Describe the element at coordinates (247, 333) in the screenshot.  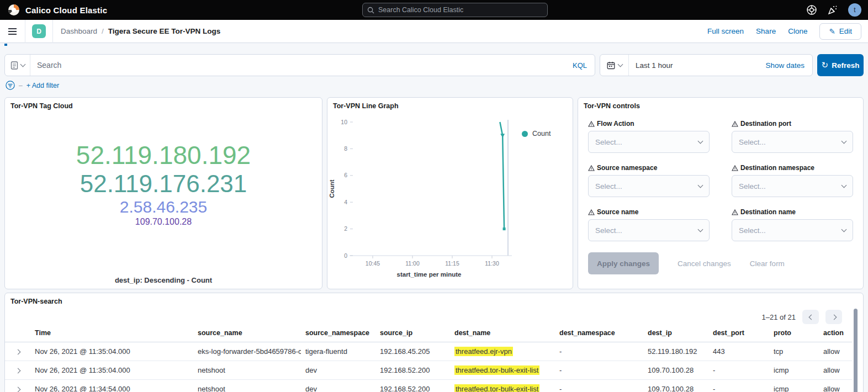
I see `col-source-name: source_name` at that location.